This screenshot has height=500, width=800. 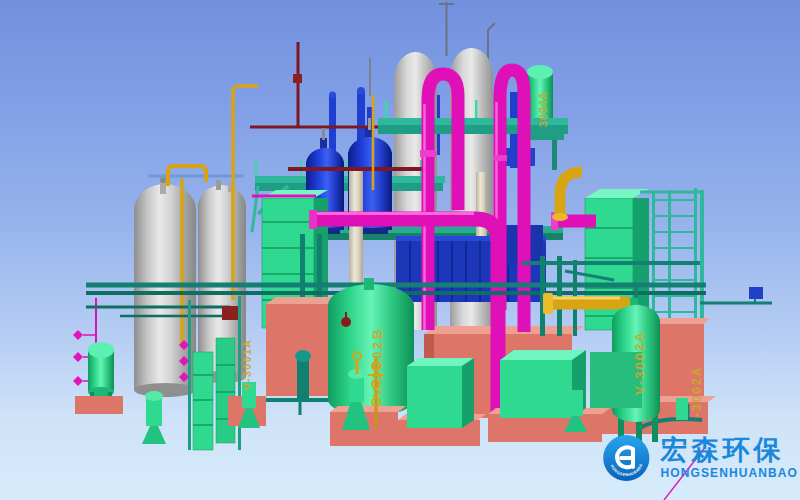 What do you see at coordinates (184, 361) in the screenshot?
I see `magenta-valve-handles` at bounding box center [184, 361].